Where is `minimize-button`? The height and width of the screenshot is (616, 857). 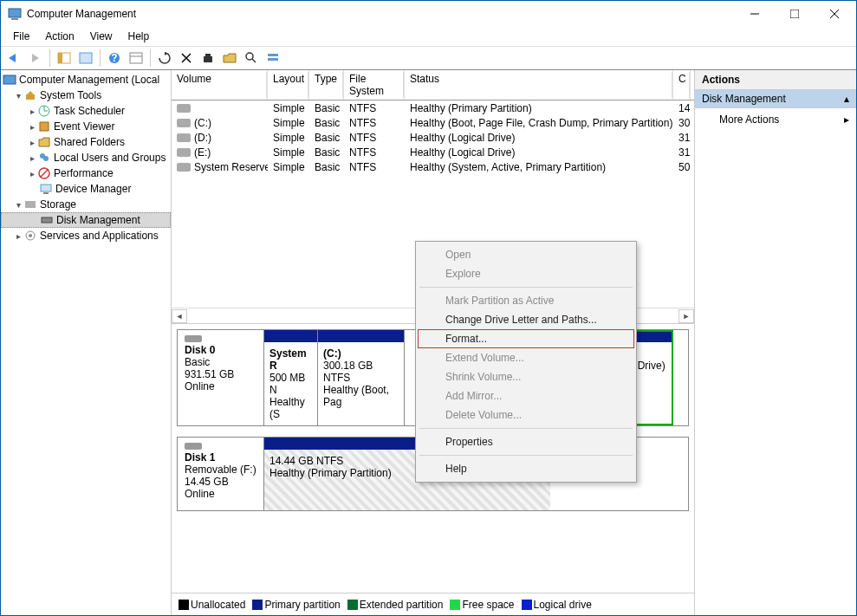
minimize-button is located at coordinates (755, 14).